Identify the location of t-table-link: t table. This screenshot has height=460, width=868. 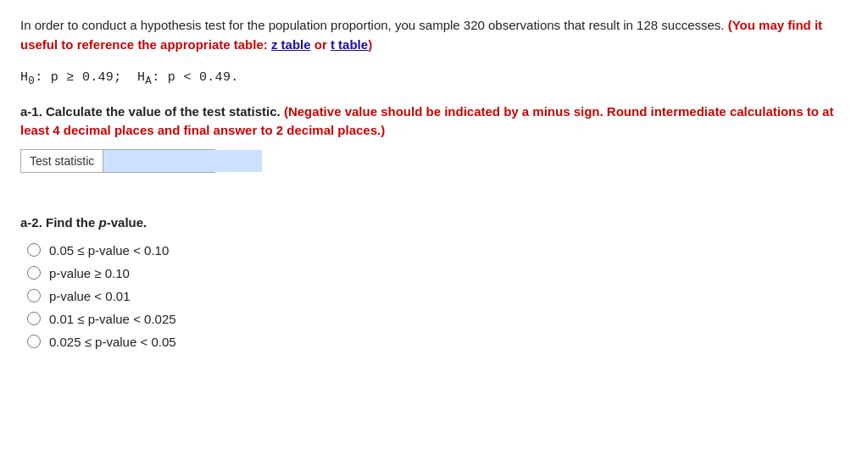
(349, 44).